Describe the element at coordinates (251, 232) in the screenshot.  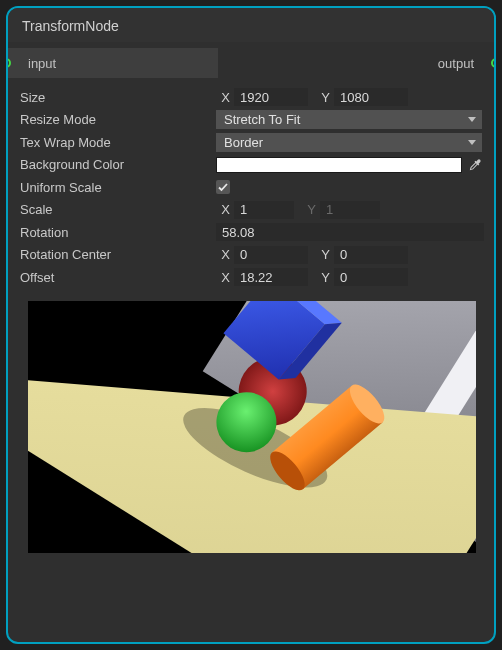
I see `rotation-row: Rotation` at that location.